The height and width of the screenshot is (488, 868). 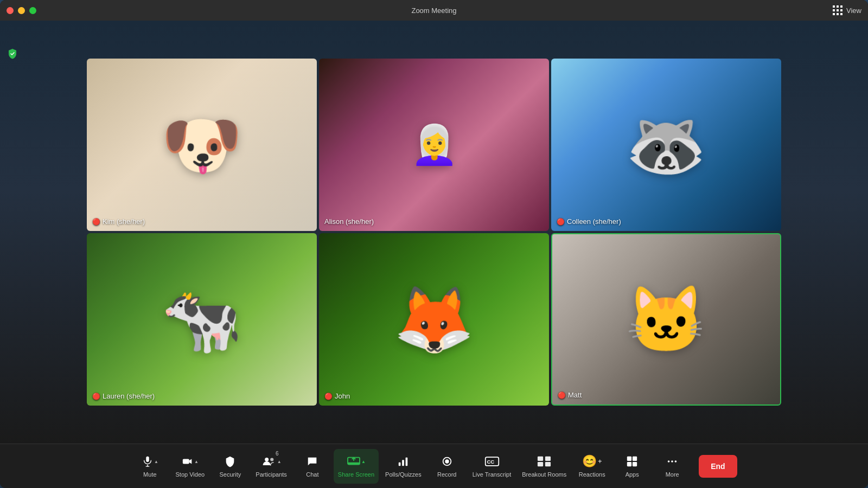 What do you see at coordinates (202, 319) in the screenshot?
I see `video-tile-lauren: 🐄 🔴 Lauren (she/her)` at bounding box center [202, 319].